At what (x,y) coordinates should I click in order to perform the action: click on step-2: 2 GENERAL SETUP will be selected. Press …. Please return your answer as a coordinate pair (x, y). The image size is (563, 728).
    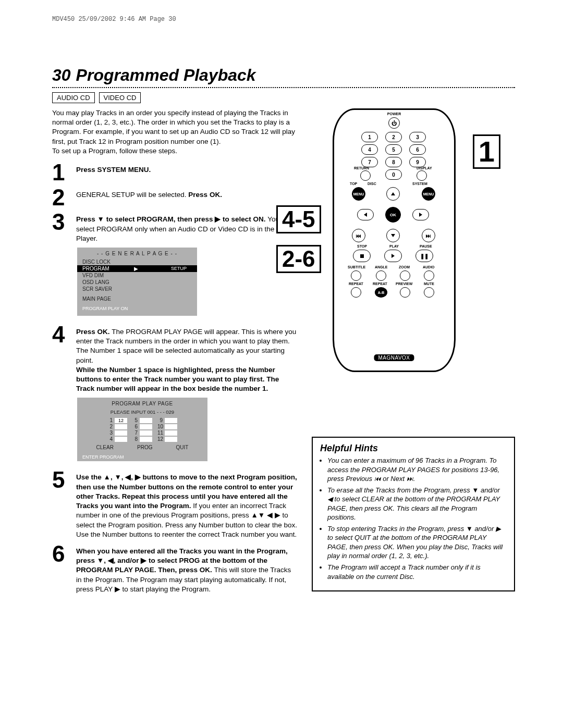
    Looking at the image, I should click on (175, 198).